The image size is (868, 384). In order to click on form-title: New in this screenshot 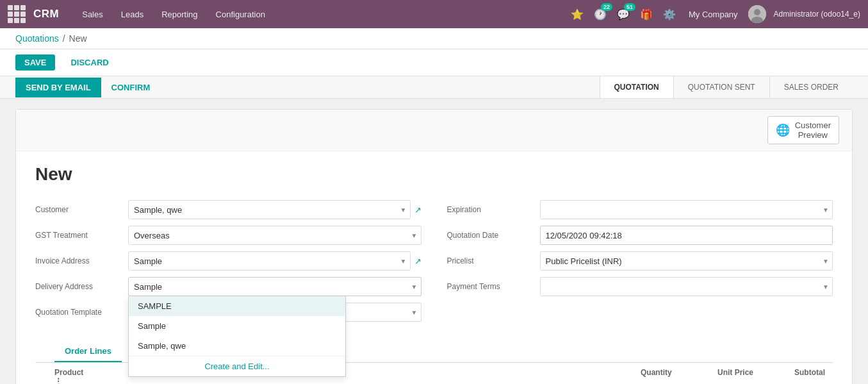, I will do `click(434, 174)`.